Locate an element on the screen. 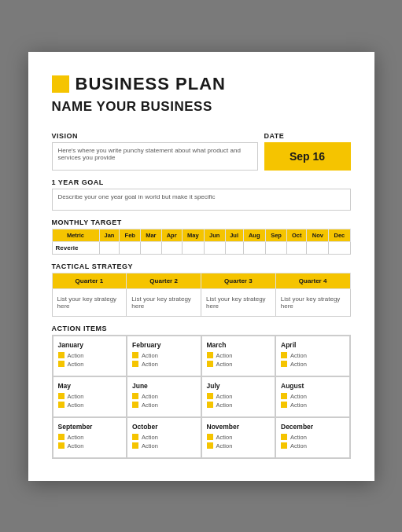  monthly-header-oct: Oct is located at coordinates (297, 235).